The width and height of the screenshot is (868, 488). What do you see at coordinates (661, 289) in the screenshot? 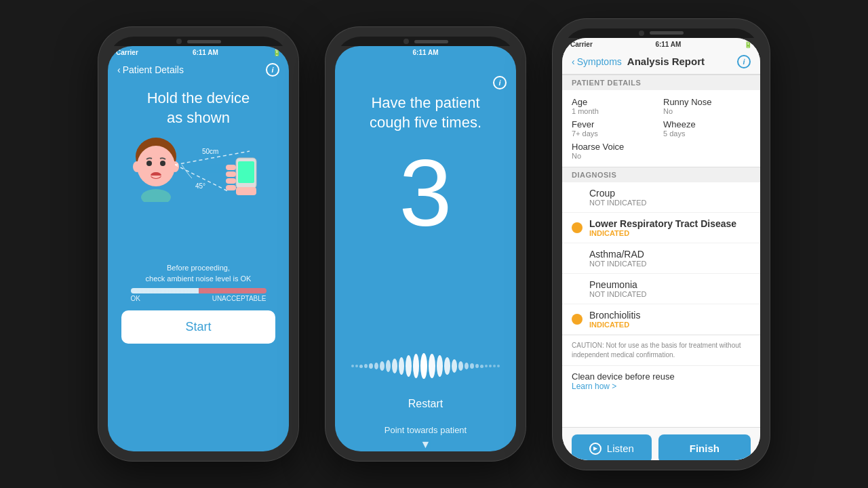
I see `diagnosis-pneumonia: Pneumonia NOT INDICATED` at bounding box center [661, 289].